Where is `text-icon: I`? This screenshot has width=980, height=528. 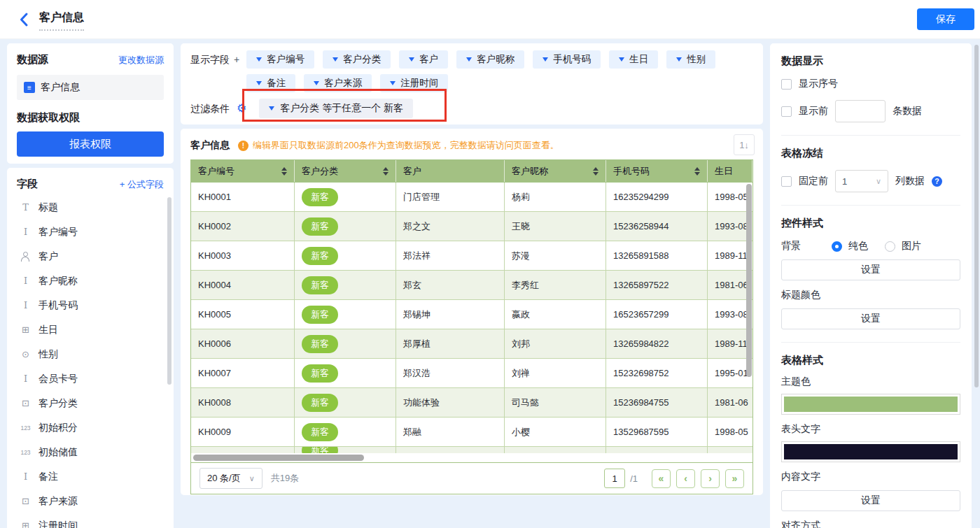 text-icon: I is located at coordinates (25, 305).